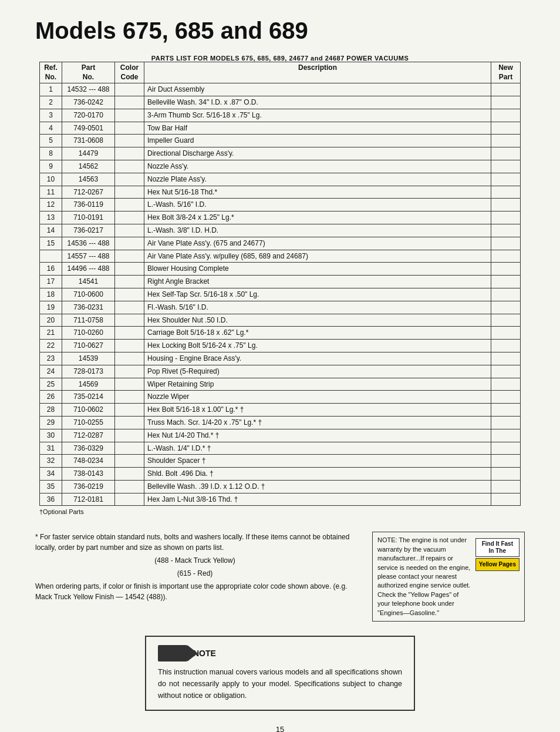  I want to click on ref-cell: 19, so click(51, 307).